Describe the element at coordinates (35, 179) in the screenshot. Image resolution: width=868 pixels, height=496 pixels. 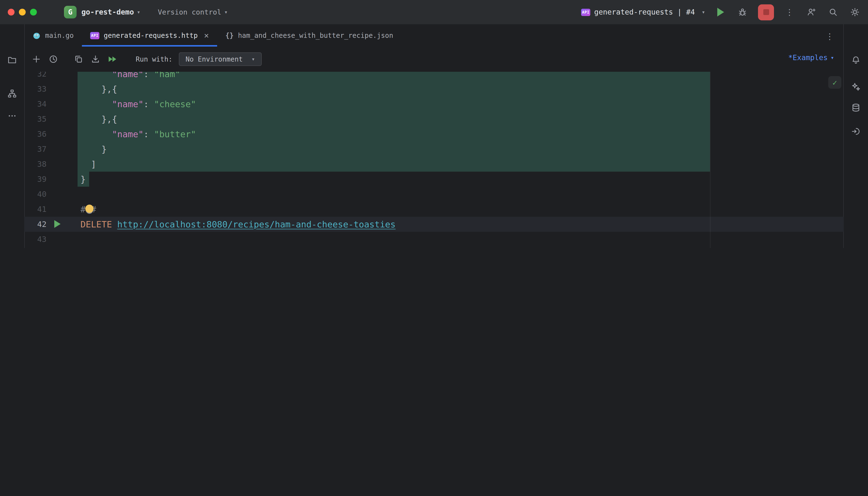
I see `line-number: 39` at that location.